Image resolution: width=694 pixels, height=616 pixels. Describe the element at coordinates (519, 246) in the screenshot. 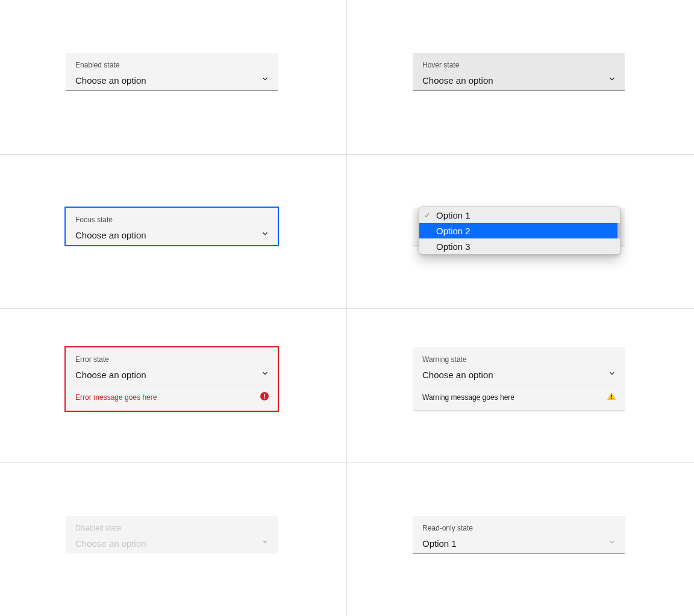

I see `menu-item-option-3: Option 3` at that location.